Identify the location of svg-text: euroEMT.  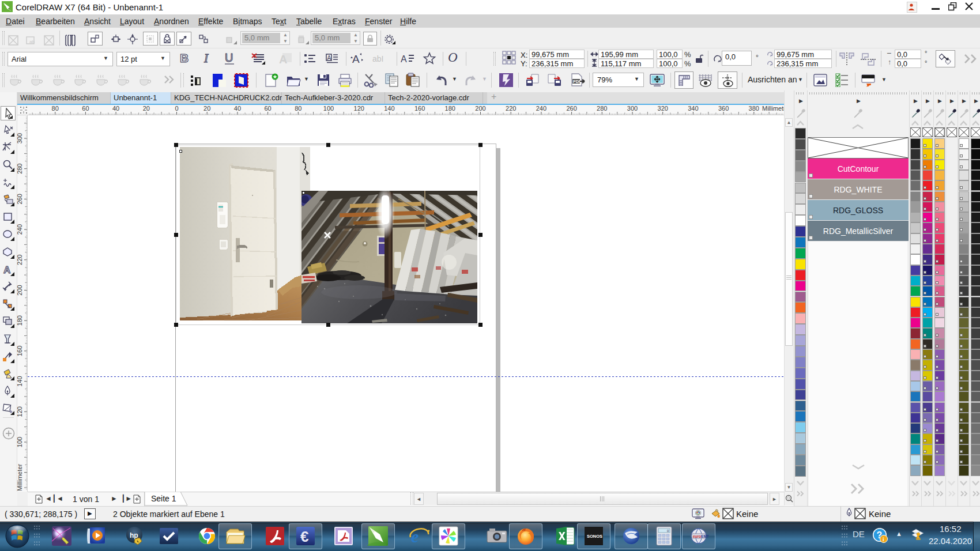
(701, 536).